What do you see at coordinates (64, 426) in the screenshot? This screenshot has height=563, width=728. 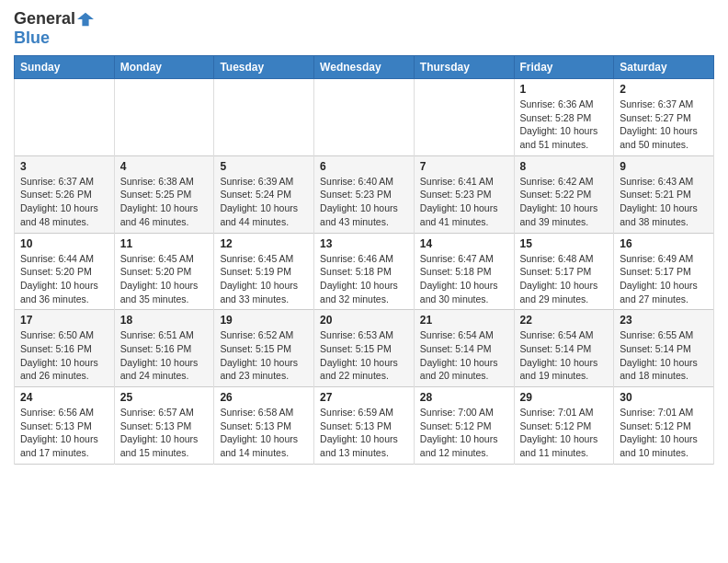 I see `calendar-cell-w4d0: 24Sunrise: 6:56 AM Sunset: 5:13 PM Dayli…` at bounding box center [64, 426].